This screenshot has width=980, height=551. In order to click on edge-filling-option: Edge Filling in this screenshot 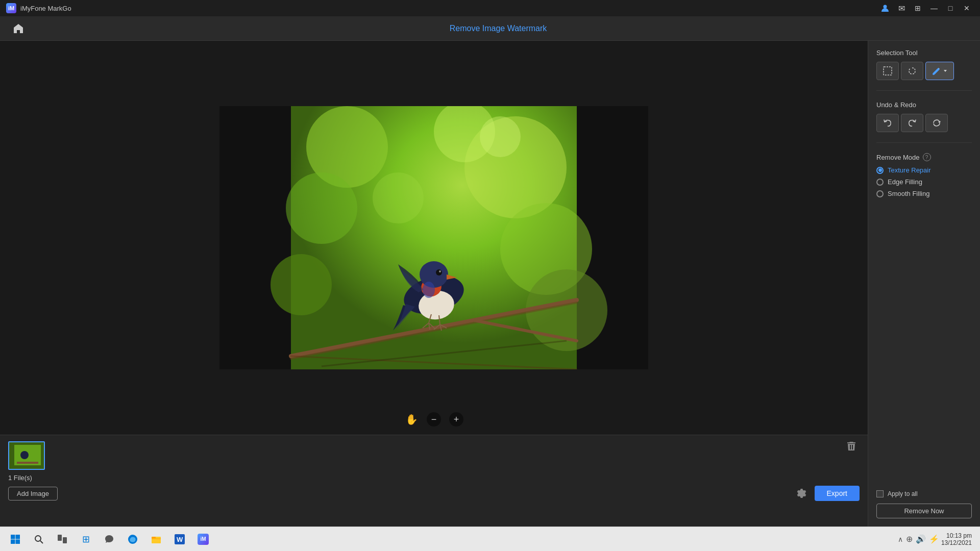, I will do `click(924, 182)`.